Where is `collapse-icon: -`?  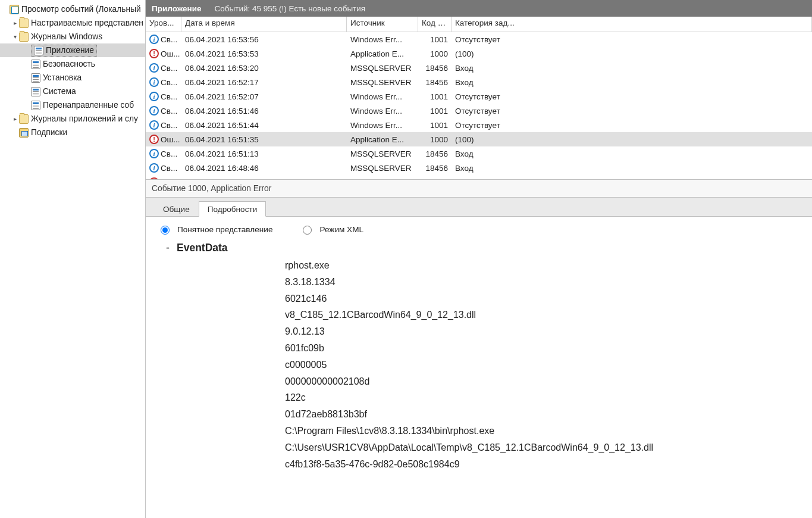 collapse-icon: - is located at coordinates (168, 248).